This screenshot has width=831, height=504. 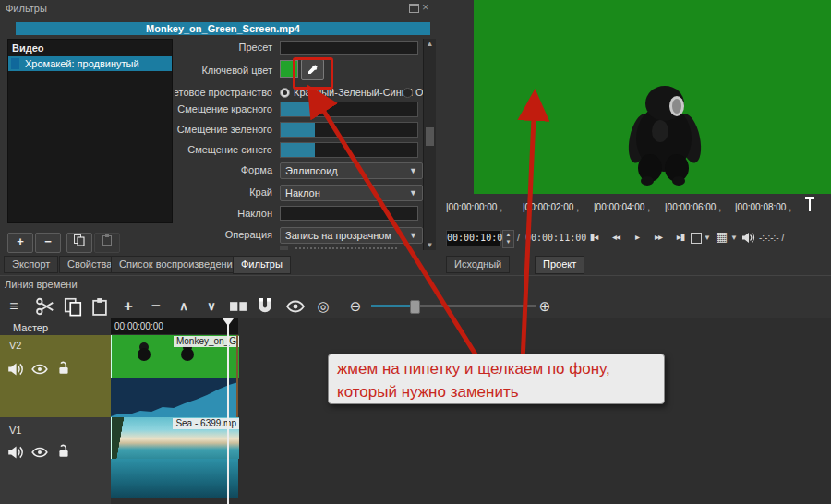 I want to click on operation-dropdown: Запись на прозрачном▼, so click(x=351, y=235).